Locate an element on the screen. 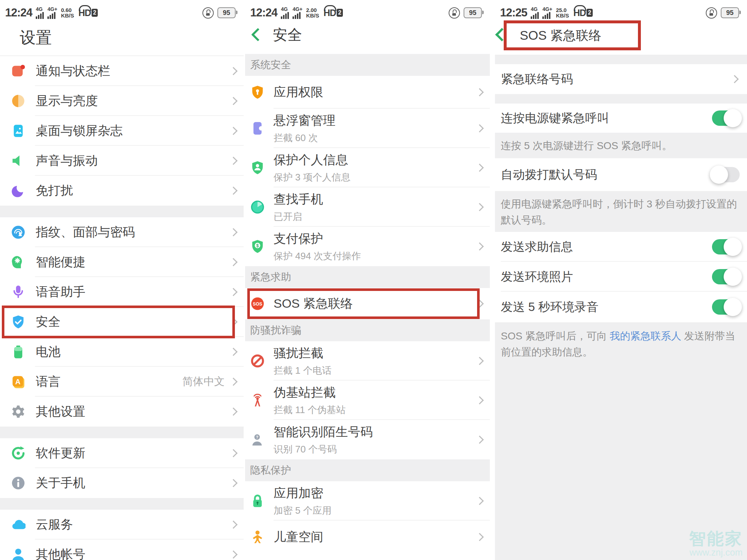 This screenshot has width=747, height=560. footer-note: SOS 紧急呼叫后，可向 我的紧急联系人 发送附带当前位置的求助信息。 智能家 … is located at coordinates (621, 441).